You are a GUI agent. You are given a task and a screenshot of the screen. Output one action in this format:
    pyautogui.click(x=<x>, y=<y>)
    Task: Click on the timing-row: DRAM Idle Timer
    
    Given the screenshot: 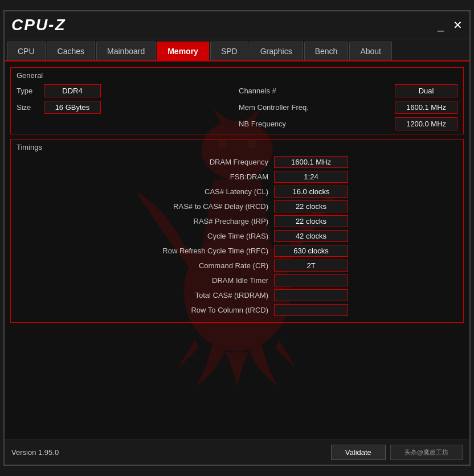 What is the action you would take?
    pyautogui.click(x=237, y=280)
    